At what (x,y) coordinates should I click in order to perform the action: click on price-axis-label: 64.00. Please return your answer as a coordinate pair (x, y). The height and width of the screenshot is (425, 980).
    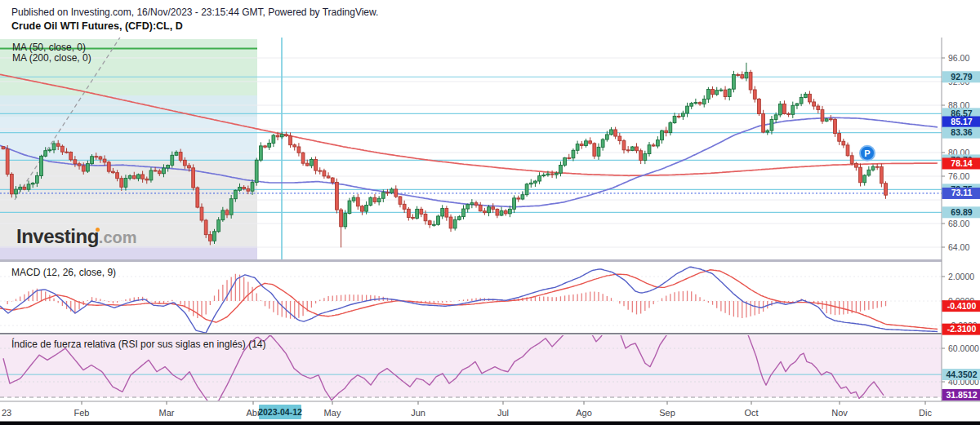
    Looking at the image, I should click on (959, 247).